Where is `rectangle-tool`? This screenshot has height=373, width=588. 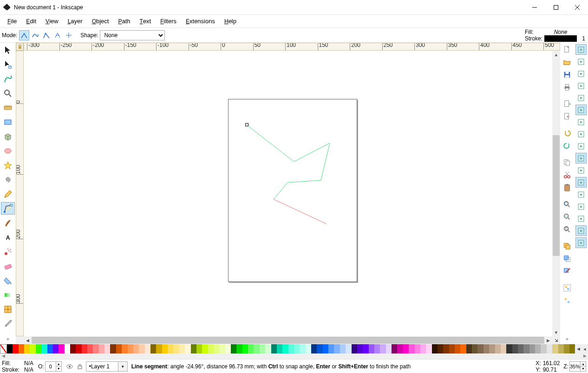 rectangle-tool is located at coordinates (8, 122).